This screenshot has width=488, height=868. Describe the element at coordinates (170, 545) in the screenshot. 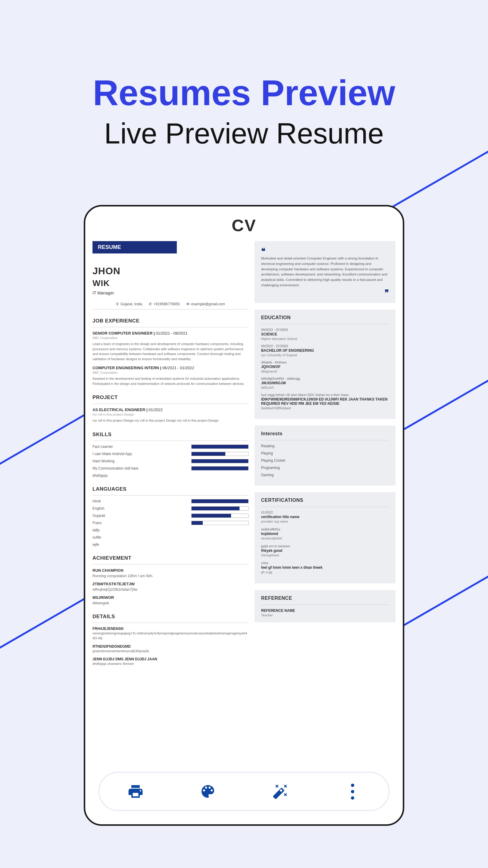

I see `language-row: iejfe` at that location.